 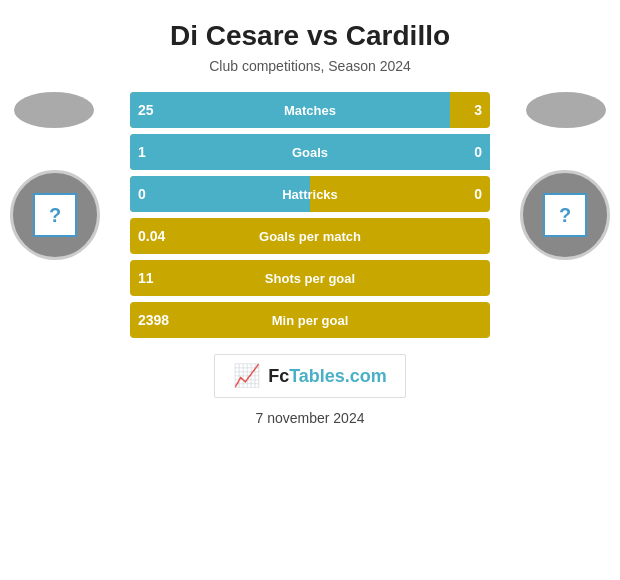 I want to click on right-ellipse, so click(x=566, y=110).